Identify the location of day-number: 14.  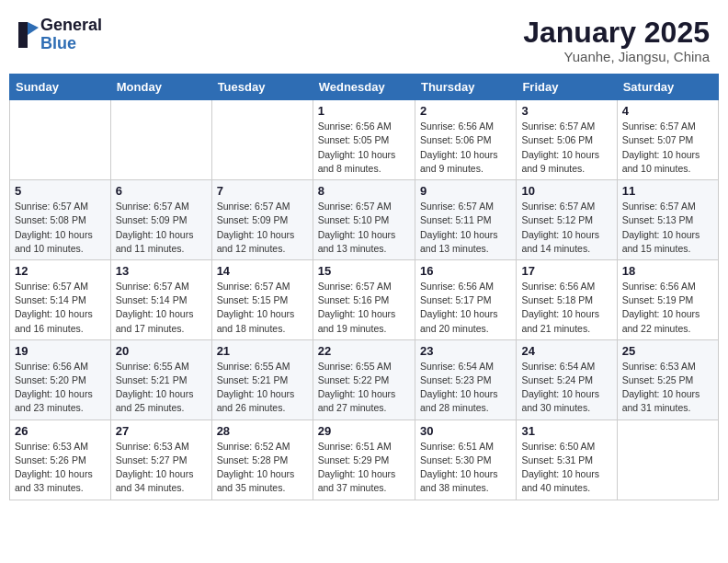
(263, 270).